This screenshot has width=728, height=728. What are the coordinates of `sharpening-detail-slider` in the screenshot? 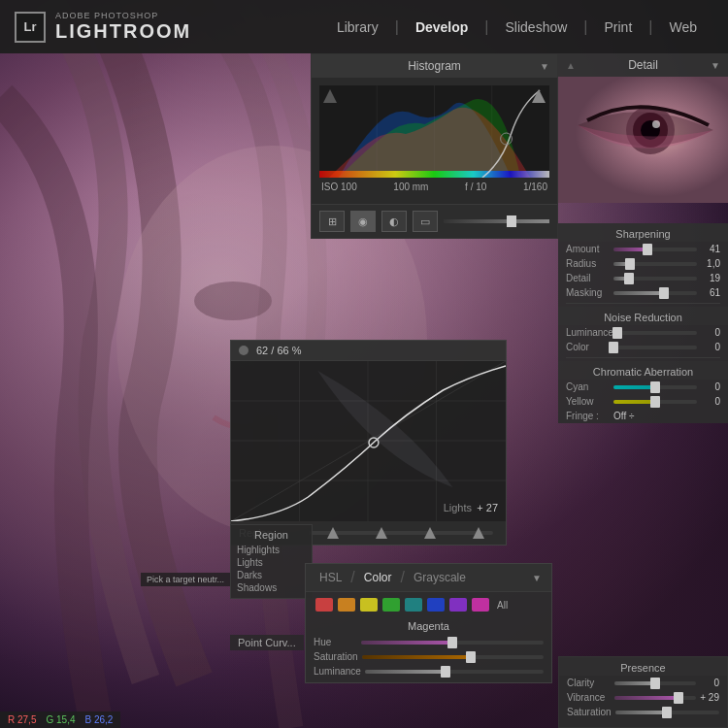 It's located at (655, 279).